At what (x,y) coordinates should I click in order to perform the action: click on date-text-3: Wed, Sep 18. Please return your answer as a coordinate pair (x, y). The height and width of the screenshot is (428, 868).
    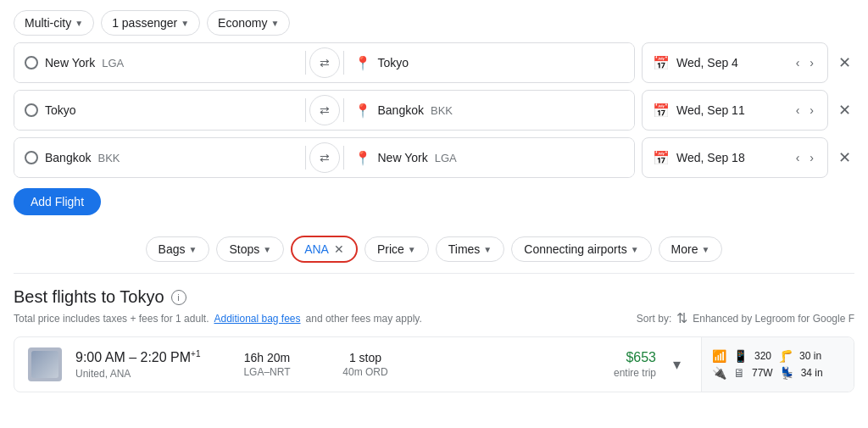
    Looking at the image, I should click on (731, 158).